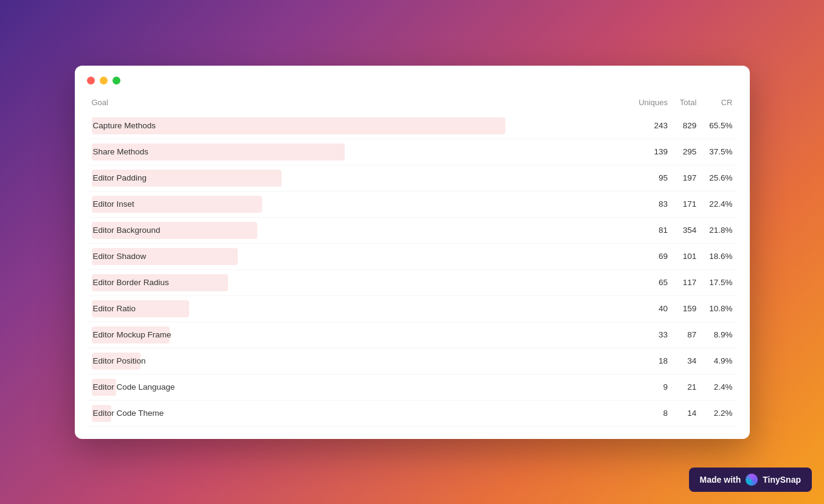 The width and height of the screenshot is (824, 504). What do you see at coordinates (119, 361) in the screenshot?
I see `goal-label: Editor Position` at bounding box center [119, 361].